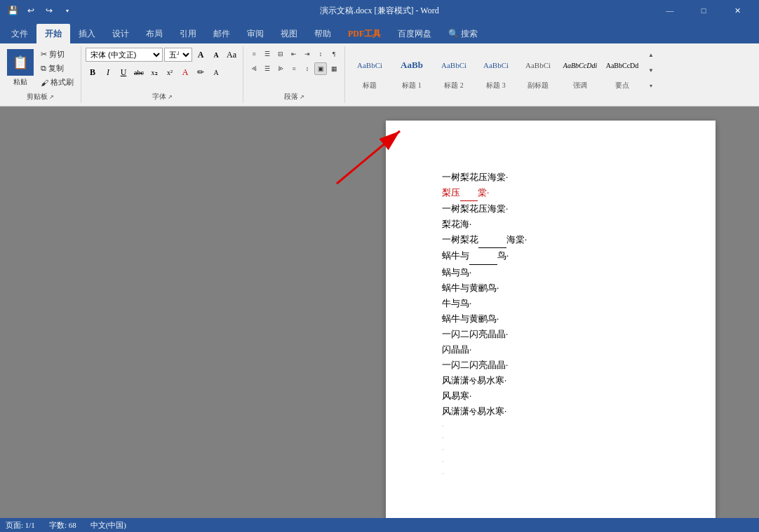 The width and height of the screenshot is (759, 532). What do you see at coordinates (302, 97) in the screenshot?
I see `paragraph-expand-icon: ↗` at bounding box center [302, 97].